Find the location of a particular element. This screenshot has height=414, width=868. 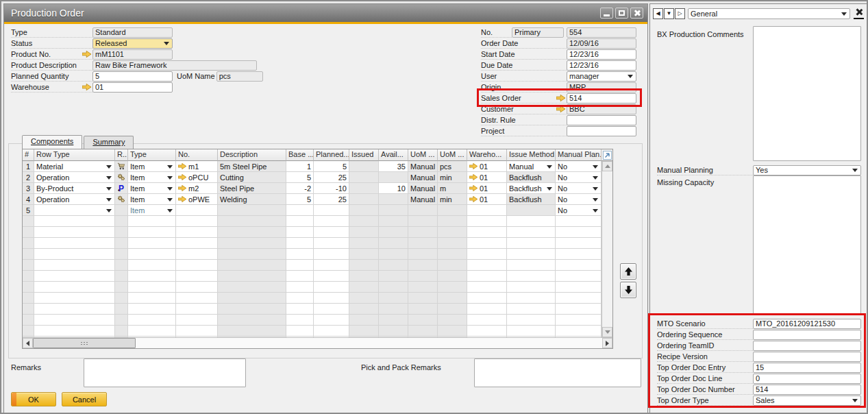

mto-field-input: 514 is located at coordinates (807, 389).